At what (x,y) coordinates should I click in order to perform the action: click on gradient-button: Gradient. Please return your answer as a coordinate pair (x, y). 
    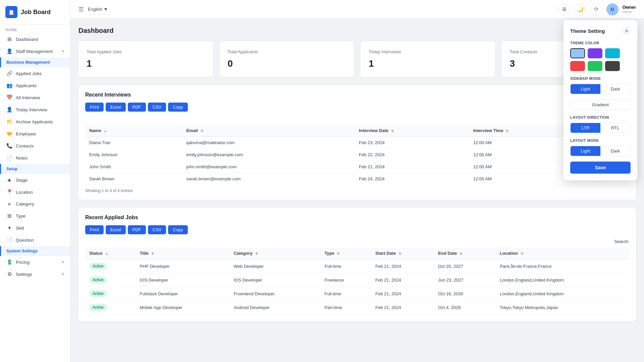
    Looking at the image, I should click on (600, 105).